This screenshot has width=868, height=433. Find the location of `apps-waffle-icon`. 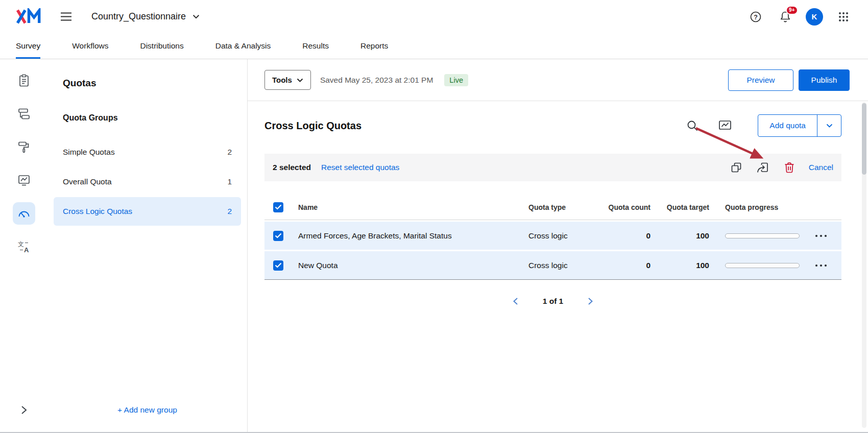

apps-waffle-icon is located at coordinates (843, 17).